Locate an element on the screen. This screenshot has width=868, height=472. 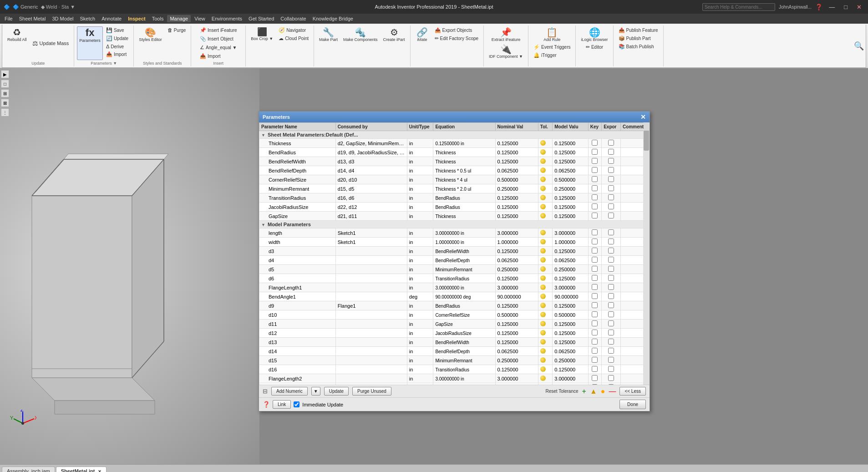
table-row: FlangeLength1in3.0000003.000000 is located at coordinates (454, 288).